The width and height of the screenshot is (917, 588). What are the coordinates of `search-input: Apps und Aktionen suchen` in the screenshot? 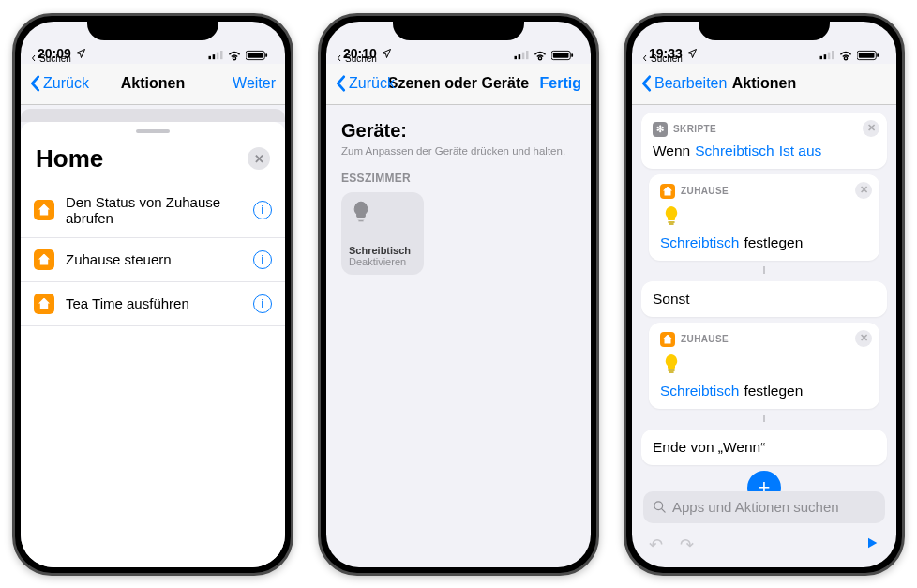 It's located at (764, 507).